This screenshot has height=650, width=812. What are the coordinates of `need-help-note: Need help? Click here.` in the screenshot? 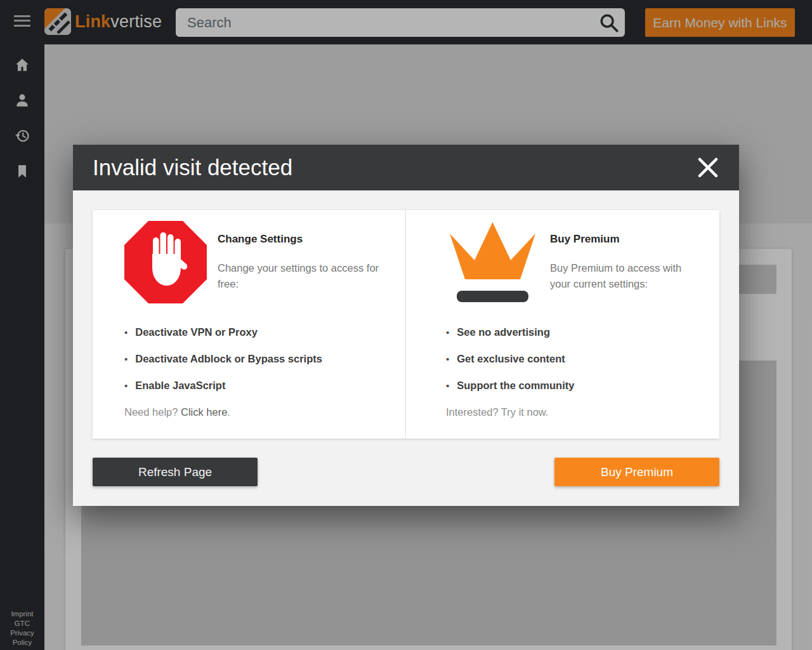 It's located at (255, 413).